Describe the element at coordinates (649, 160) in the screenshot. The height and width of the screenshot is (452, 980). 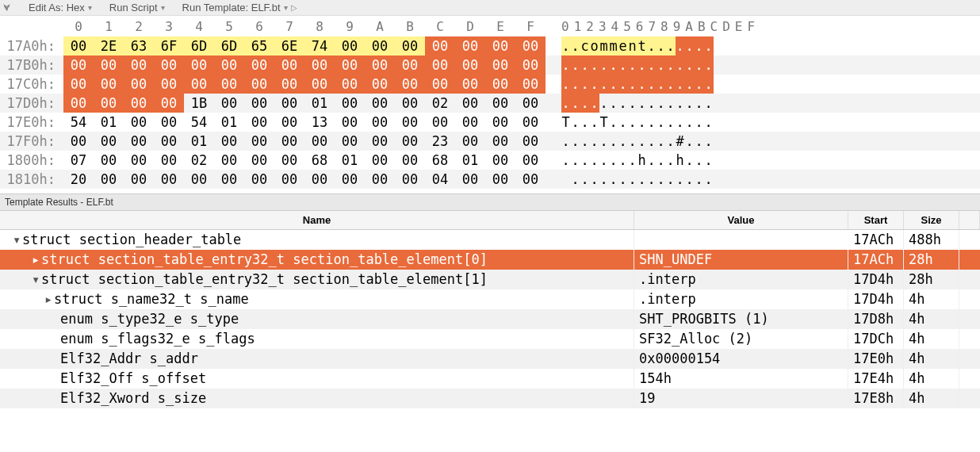
I see `ascii-cell: ........h...h...` at that location.